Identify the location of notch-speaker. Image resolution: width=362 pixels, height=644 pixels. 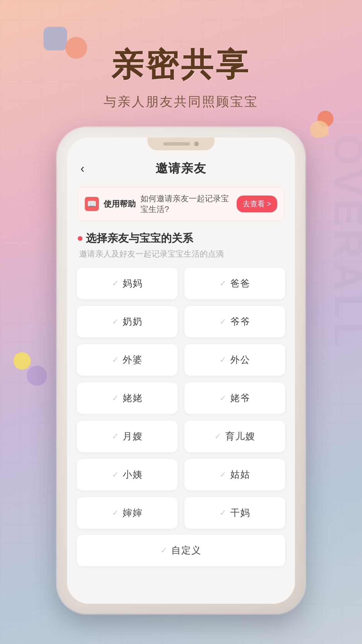
(177, 144).